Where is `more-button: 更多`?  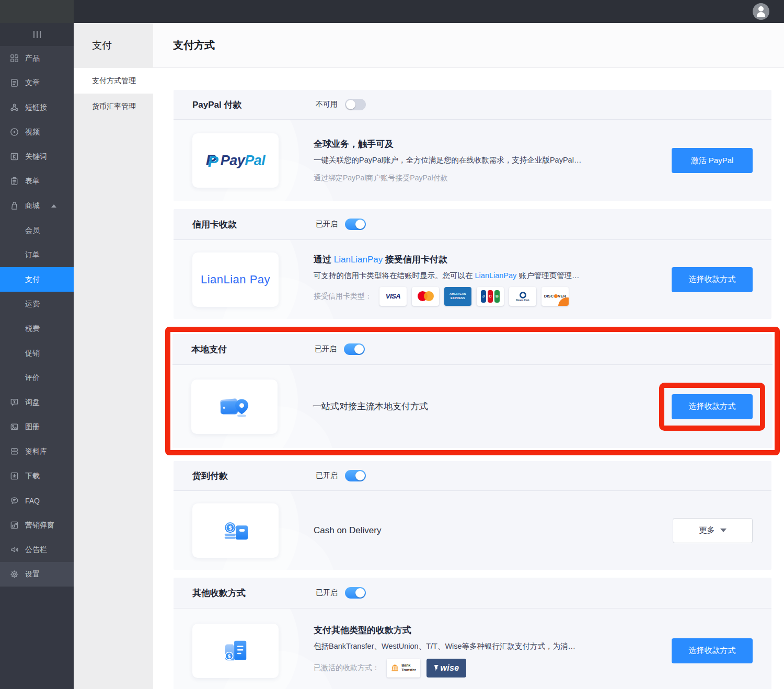
more-button: 更多 is located at coordinates (713, 531).